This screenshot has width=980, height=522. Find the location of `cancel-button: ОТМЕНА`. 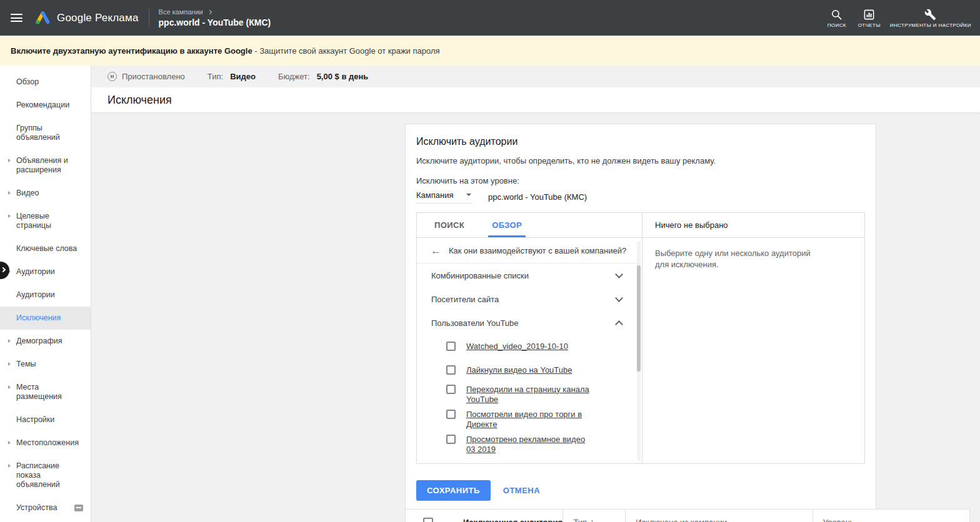

cancel-button: ОТМЕНА is located at coordinates (521, 491).